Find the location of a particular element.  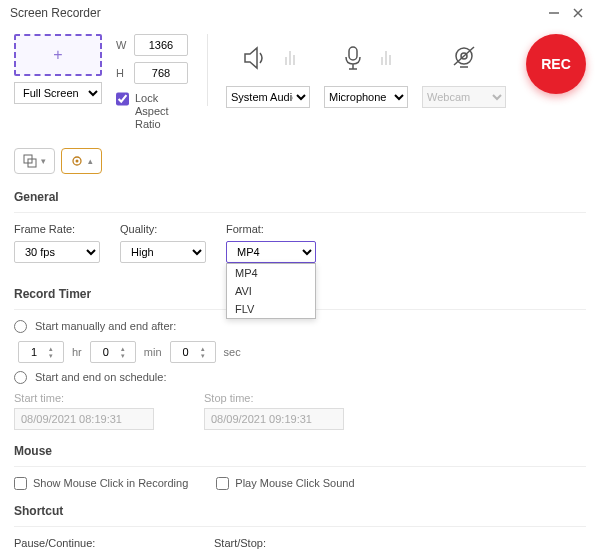

pause-shortcut-label: Pause/Continue: is located at coordinates (104, 543).